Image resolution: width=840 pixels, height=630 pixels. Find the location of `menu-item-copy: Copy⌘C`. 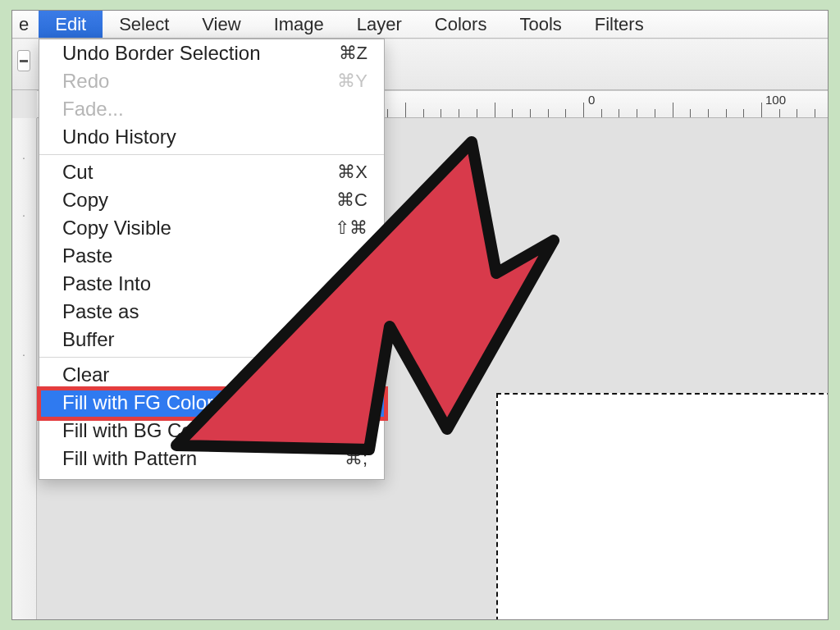

menu-item-copy: Copy⌘C is located at coordinates (212, 200).